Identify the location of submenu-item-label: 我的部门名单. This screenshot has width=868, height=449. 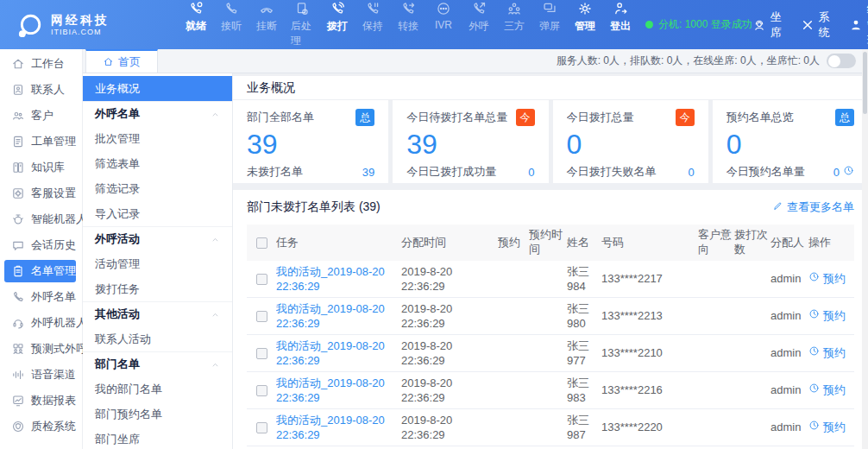
(129, 389).